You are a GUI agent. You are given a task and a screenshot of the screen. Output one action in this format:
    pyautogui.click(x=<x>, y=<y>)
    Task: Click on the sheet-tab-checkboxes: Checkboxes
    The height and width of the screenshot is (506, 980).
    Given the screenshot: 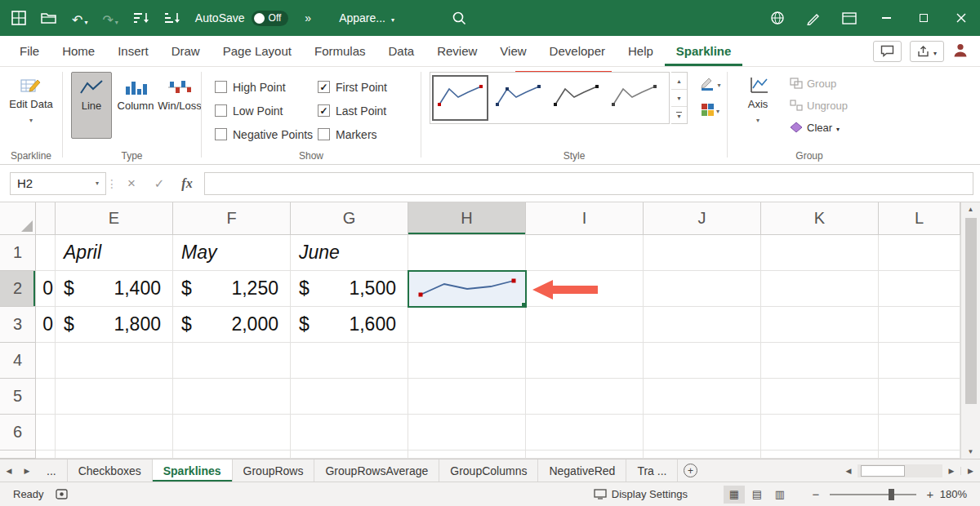 What is the action you would take?
    pyautogui.click(x=110, y=470)
    